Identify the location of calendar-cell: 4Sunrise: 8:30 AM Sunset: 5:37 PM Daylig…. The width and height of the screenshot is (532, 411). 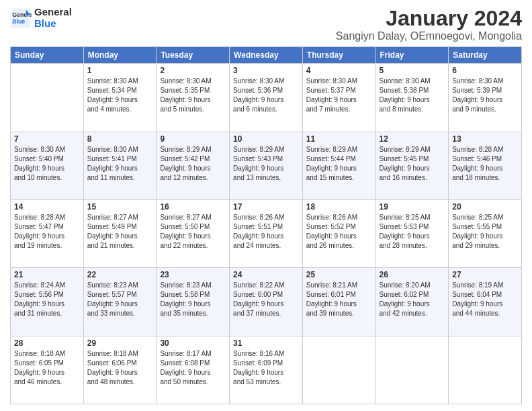
(339, 98).